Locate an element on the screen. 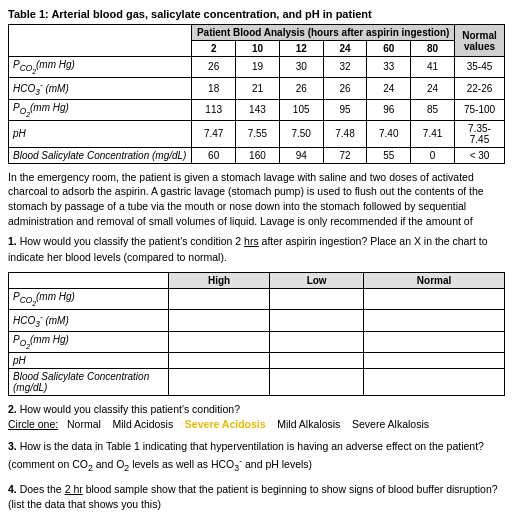 This screenshot has height=519, width=513. table-row: PCO2(mm Hg) is located at coordinates (257, 298).